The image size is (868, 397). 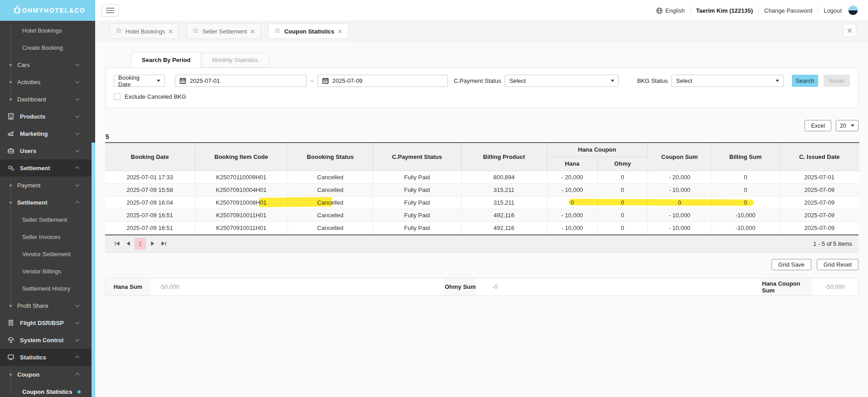 What do you see at coordinates (46, 220) in the screenshot?
I see `sidebar-item-seller-settlement: Seller Settlement` at bounding box center [46, 220].